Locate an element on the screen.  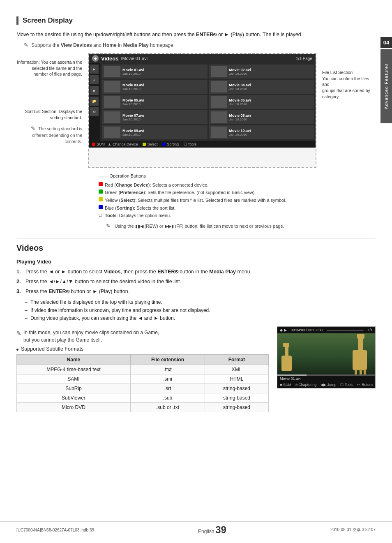
tv-current-file: IMovie 01.avi is located at coordinates (134, 58).